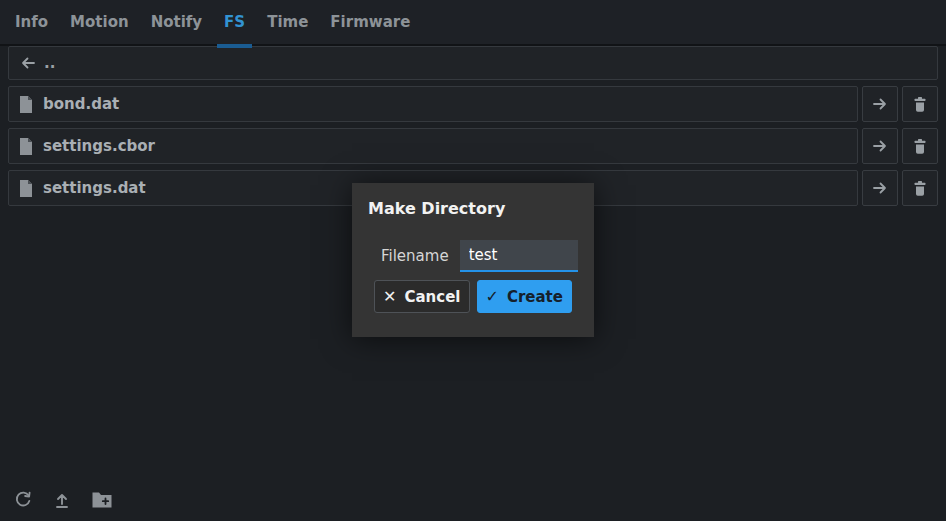  What do you see at coordinates (23, 500) in the screenshot?
I see `refresh-button` at bounding box center [23, 500].